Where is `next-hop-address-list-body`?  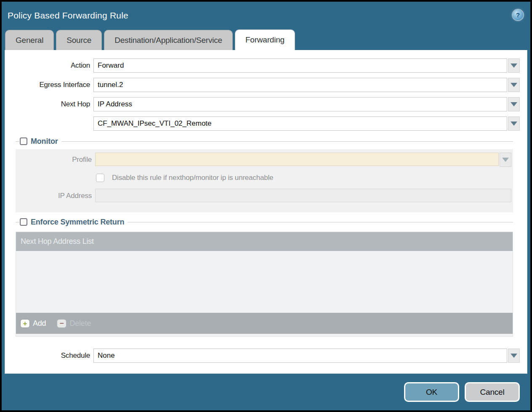 next-hop-address-list-body is located at coordinates (264, 282).